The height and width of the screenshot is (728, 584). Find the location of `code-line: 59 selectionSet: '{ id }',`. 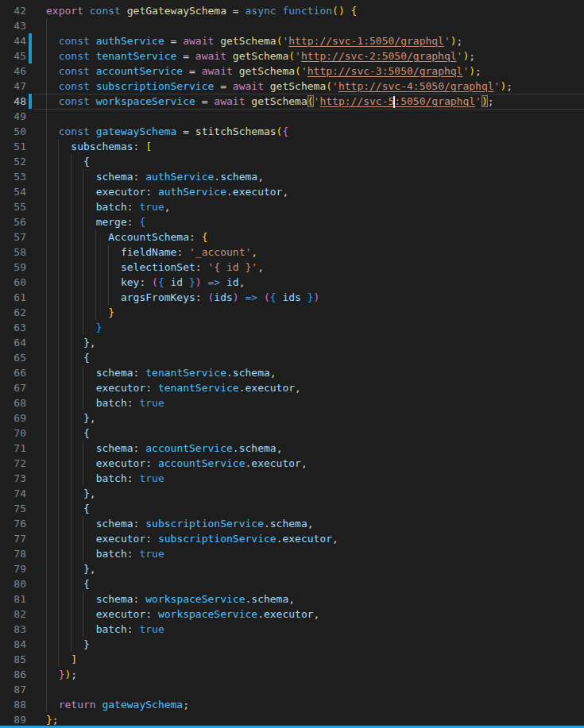

code-line: 59 selectionSet: '{ id }', is located at coordinates (292, 267).